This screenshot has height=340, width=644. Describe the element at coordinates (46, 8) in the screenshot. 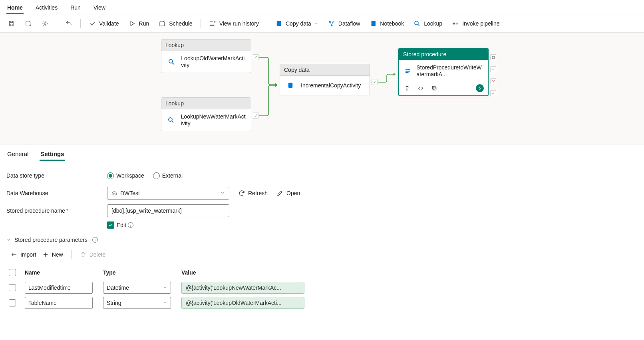

I see `ribbon-tab-activities: Activities` at that location.